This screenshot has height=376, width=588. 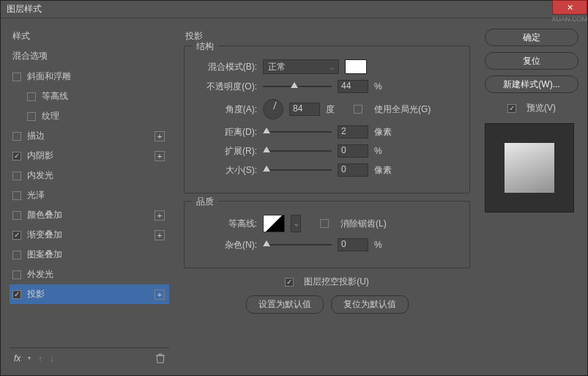 What do you see at coordinates (226, 224) in the screenshot?
I see `contour-label: 等高线:` at bounding box center [226, 224].